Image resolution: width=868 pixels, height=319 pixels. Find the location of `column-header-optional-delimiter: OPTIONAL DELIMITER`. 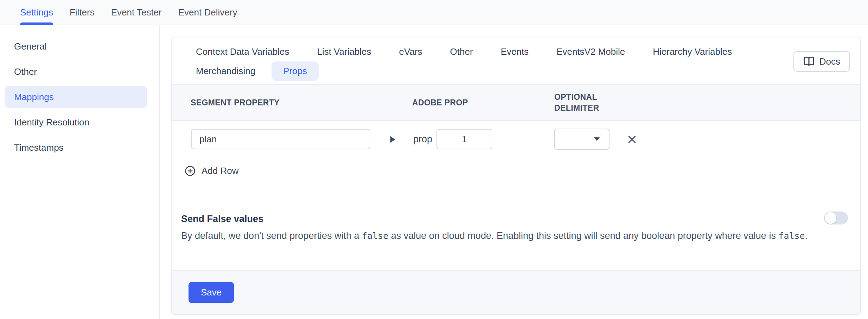

column-header-optional-delimiter: OPTIONAL DELIMITER is located at coordinates (584, 103).